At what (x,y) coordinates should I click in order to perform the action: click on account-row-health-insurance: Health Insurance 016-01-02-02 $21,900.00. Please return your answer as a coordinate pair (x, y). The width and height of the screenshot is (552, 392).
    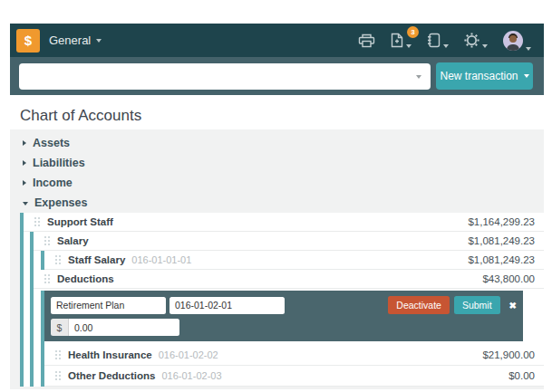
    Looking at the image, I should click on (294, 355).